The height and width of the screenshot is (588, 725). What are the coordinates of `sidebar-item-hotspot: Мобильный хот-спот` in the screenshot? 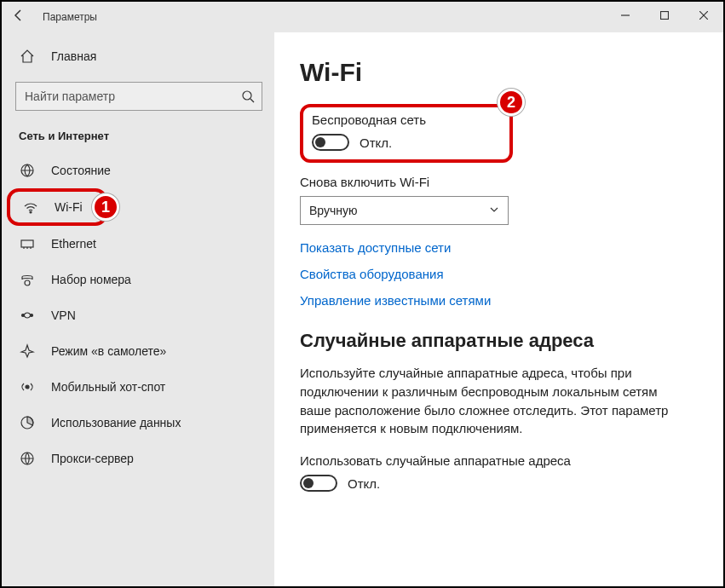 It's located at (138, 387).